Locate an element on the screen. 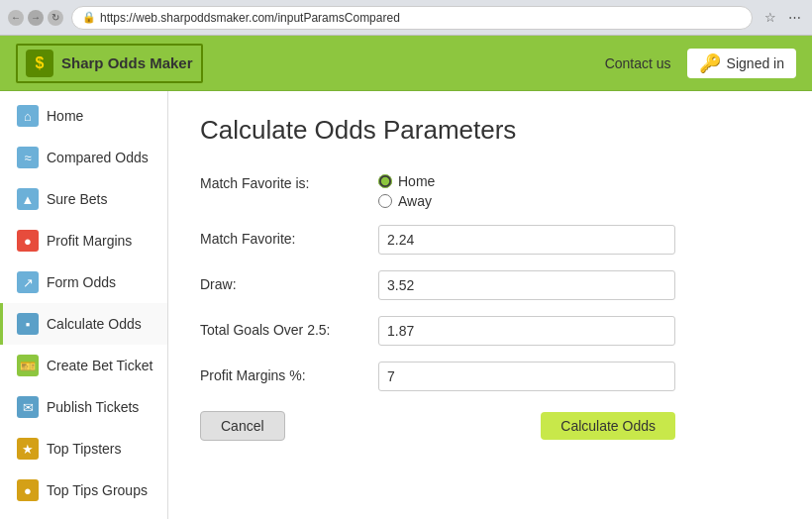 This screenshot has height=519, width=812. sidebar-label-create-bet-ticket: Create Bet Ticket is located at coordinates (99, 365).